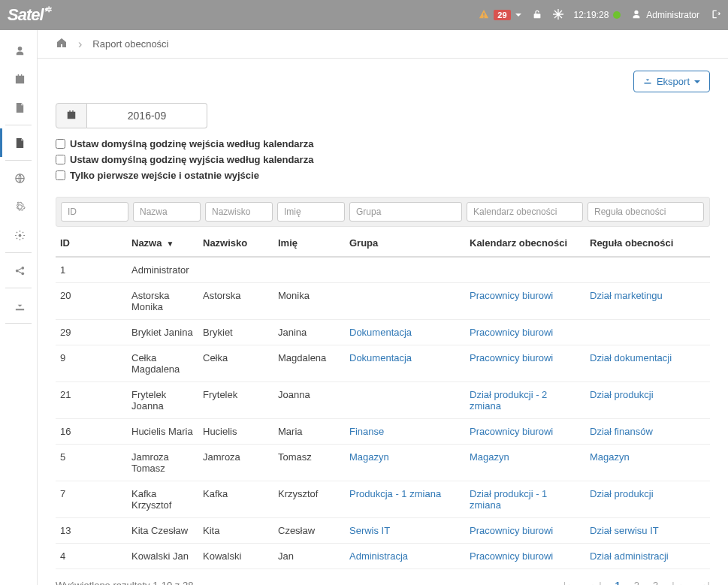 The image size is (728, 585). Describe the element at coordinates (18, 79) in the screenshot. I see `nav-calendar` at that location.